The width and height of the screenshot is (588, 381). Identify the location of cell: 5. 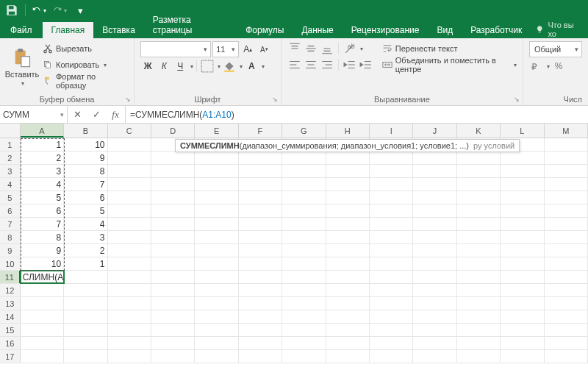
(43, 197).